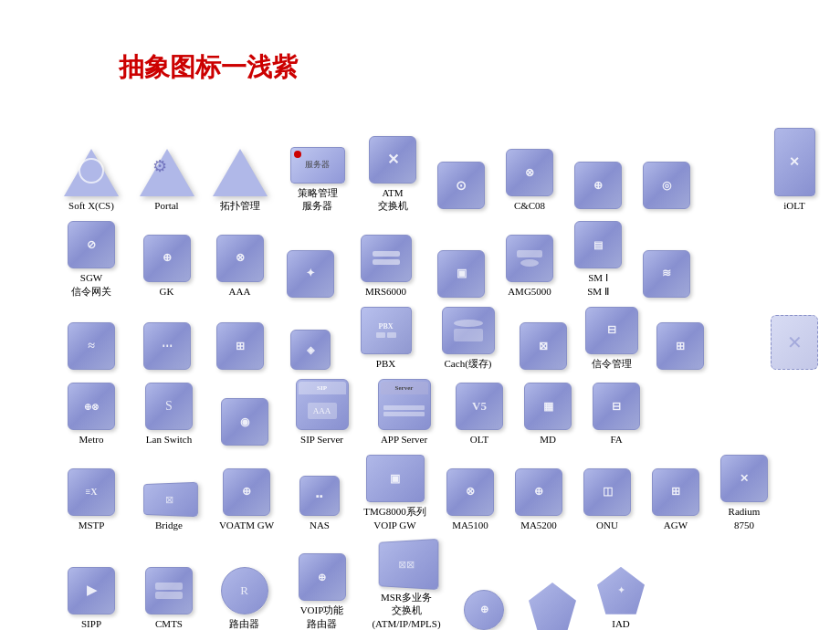 The image size is (840, 630). What do you see at coordinates (794, 170) in the screenshot?
I see `icon-iolt-placeholder: ✕ iOLT` at bounding box center [794, 170].